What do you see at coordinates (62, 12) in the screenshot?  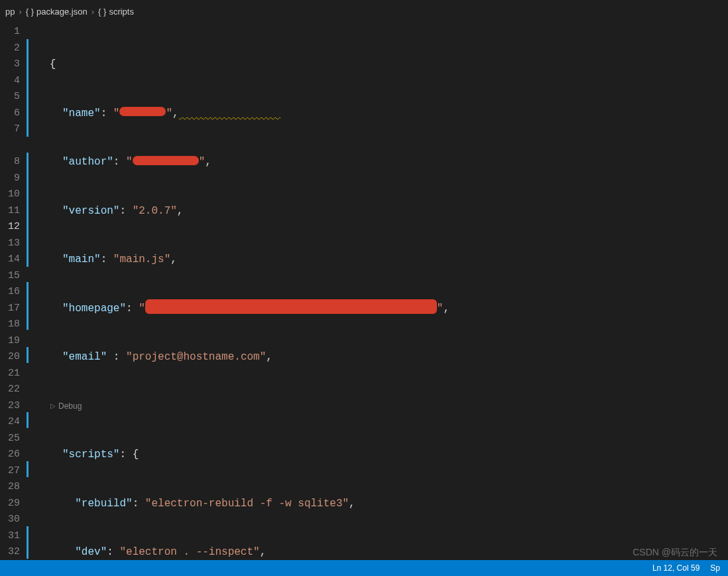 I see `breadcrumb-item: package.json` at bounding box center [62, 12].